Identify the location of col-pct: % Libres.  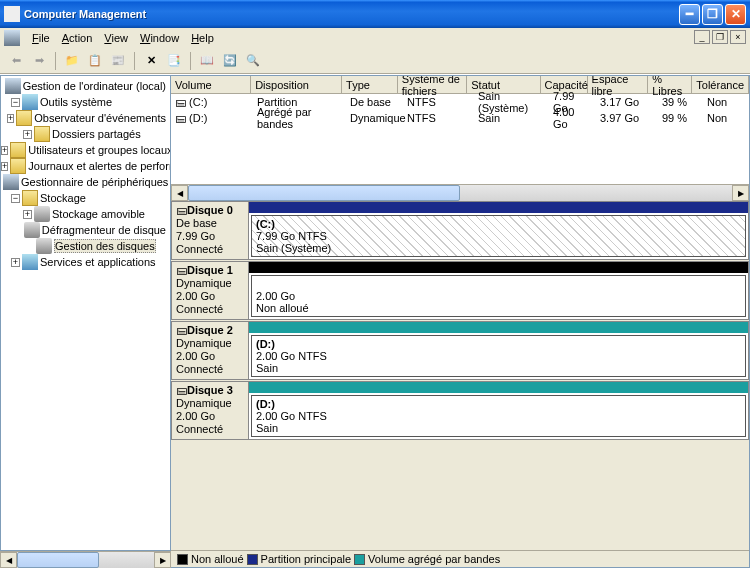
(670, 84).